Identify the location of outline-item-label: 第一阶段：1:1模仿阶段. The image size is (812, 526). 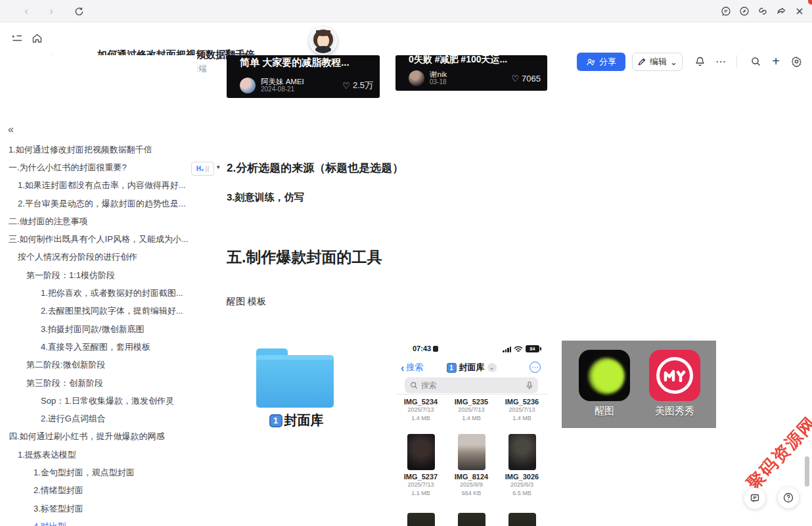
(71, 275).